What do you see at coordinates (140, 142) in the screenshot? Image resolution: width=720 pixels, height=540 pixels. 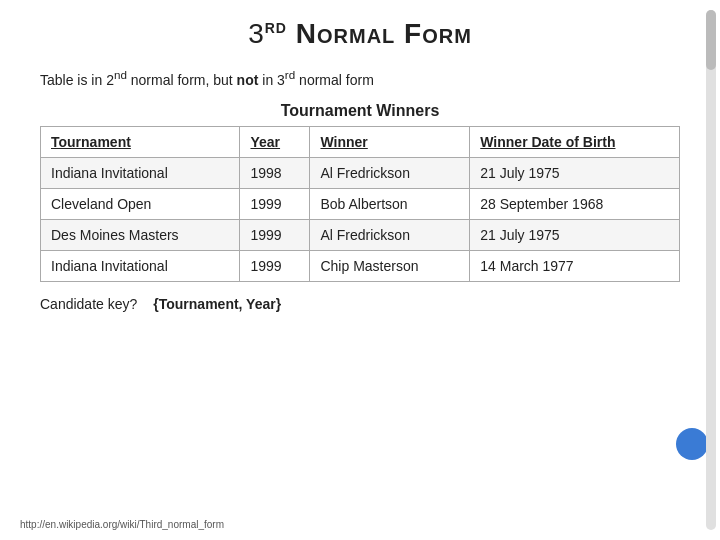 I see `col-tournament: Tournament` at bounding box center [140, 142].